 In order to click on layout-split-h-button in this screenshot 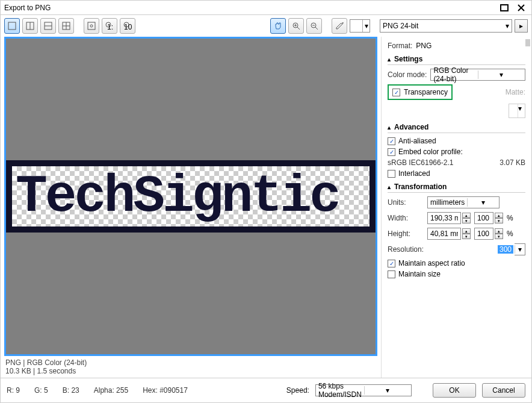, I will do `click(48, 26)`.